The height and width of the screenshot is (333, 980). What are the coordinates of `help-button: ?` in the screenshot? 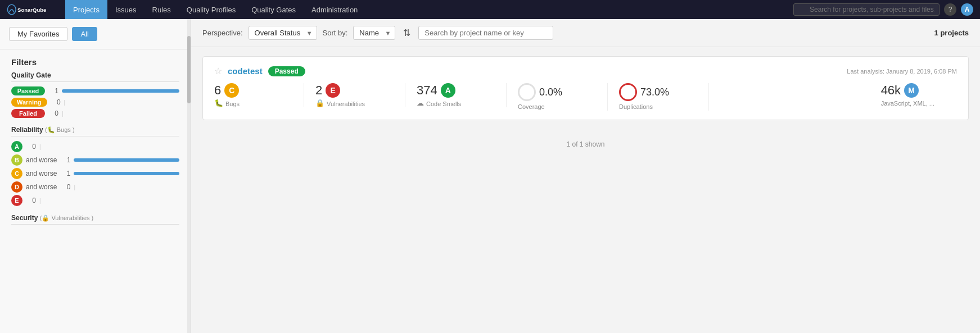 It's located at (950, 10).